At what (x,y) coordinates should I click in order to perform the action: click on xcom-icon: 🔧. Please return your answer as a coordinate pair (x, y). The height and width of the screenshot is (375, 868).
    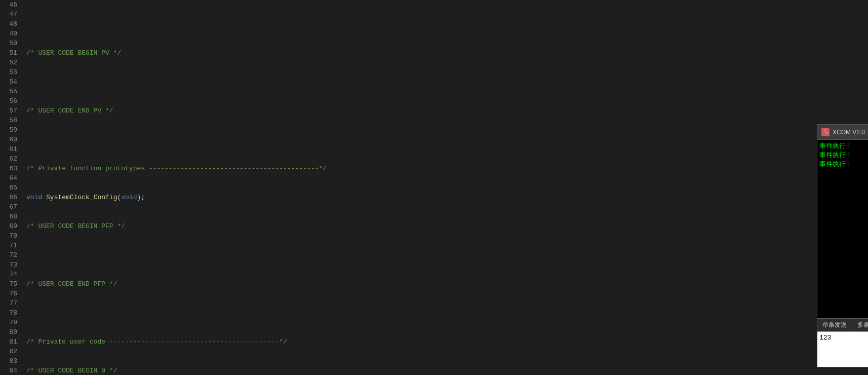
    Looking at the image, I should click on (825, 132).